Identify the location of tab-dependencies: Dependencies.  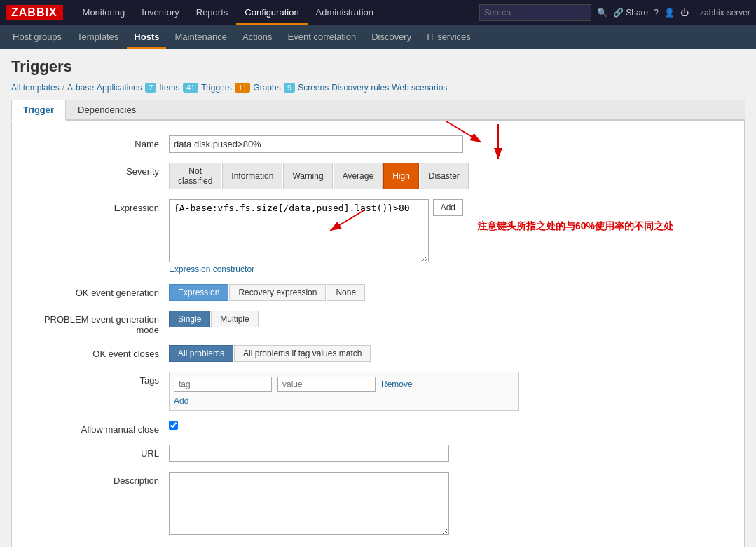
(106, 109).